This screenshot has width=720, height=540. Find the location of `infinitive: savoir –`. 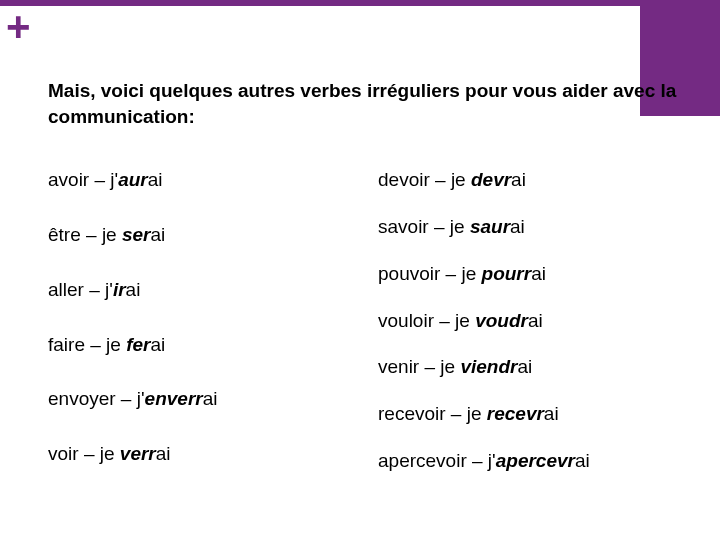

infinitive: savoir – is located at coordinates (414, 226).